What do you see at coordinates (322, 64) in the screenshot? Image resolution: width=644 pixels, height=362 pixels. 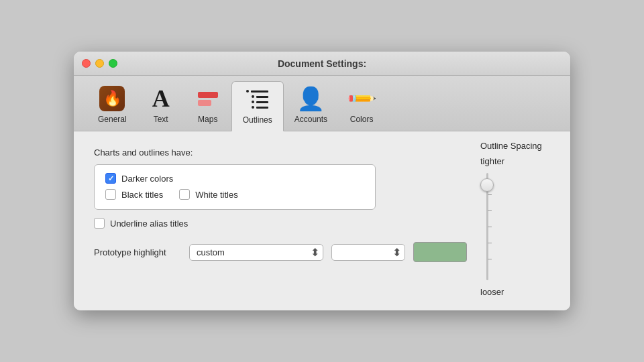 I see `title-bar: Document Settings:` at bounding box center [322, 64].